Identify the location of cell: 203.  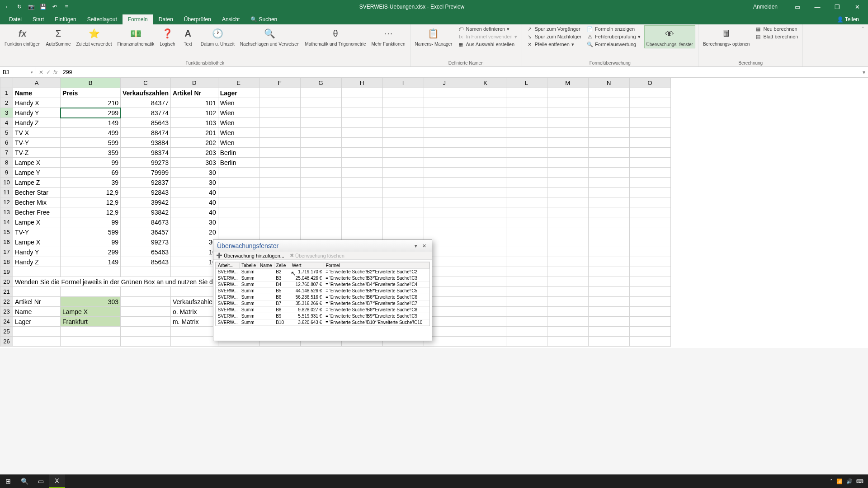
(194, 153).